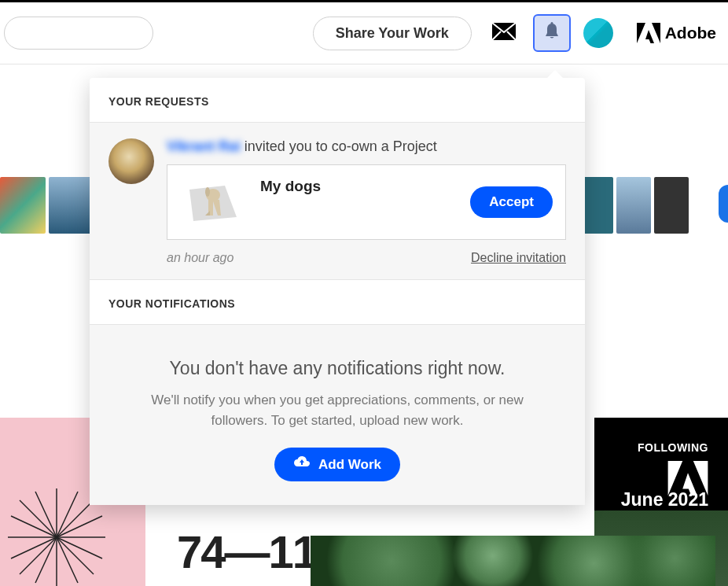 The height and width of the screenshot is (586, 728). I want to click on decline-invitation-link: Decline invitation, so click(519, 258).